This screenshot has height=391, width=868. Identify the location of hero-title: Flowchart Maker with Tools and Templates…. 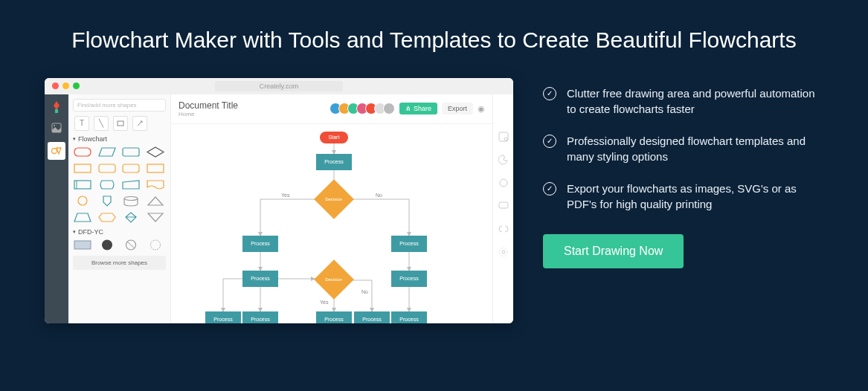
(434, 28).